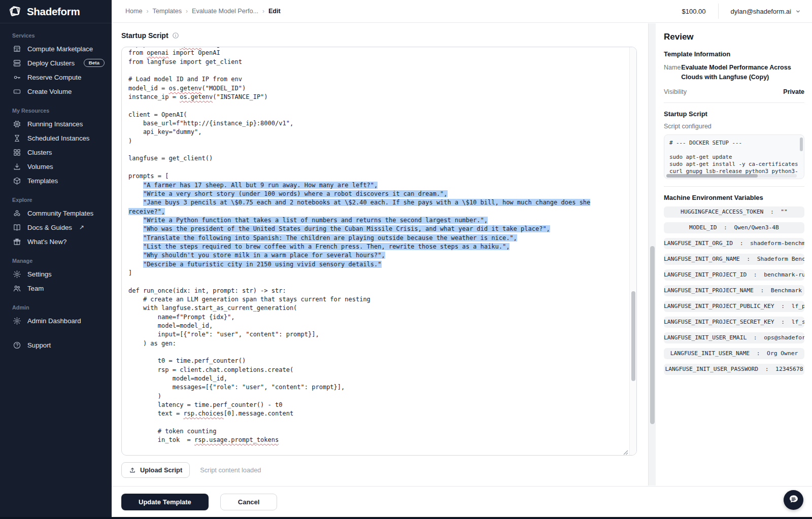 Image resolution: width=812 pixels, height=519 pixels. I want to click on page-title: Startup Script, so click(145, 36).